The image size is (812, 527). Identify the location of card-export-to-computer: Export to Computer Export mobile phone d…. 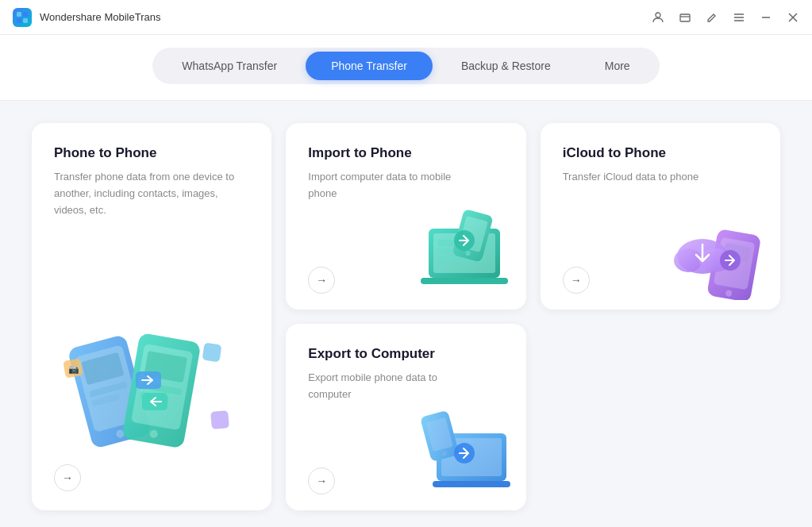
(406, 417).